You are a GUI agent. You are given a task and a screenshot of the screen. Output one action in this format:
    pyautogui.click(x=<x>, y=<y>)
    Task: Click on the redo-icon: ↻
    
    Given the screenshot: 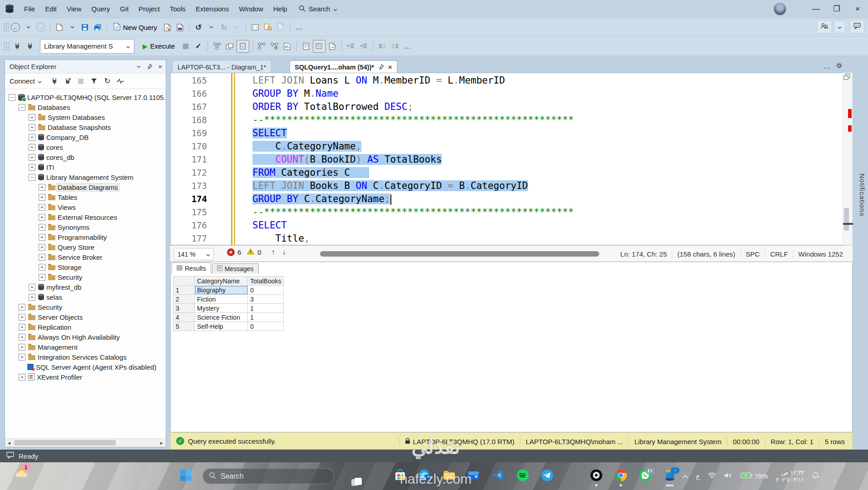 What is the action you would take?
    pyautogui.click(x=224, y=27)
    